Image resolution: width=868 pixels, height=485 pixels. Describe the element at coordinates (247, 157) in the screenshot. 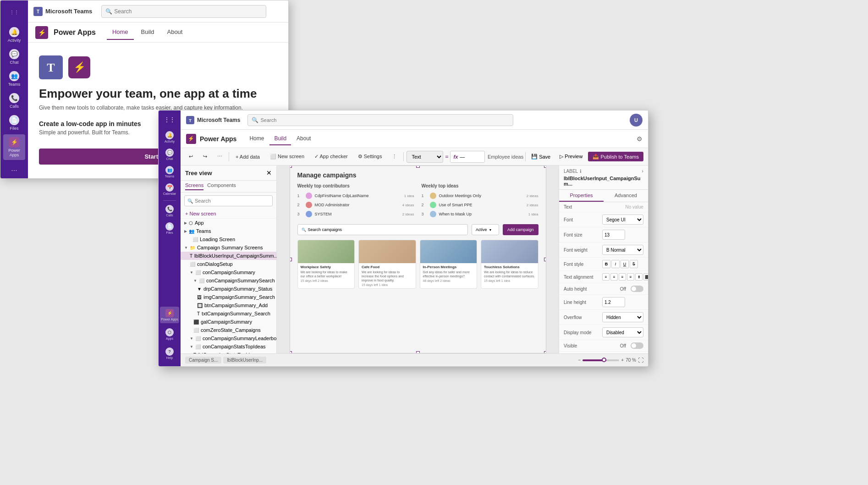

I see `add-data-button: + Add data` at that location.